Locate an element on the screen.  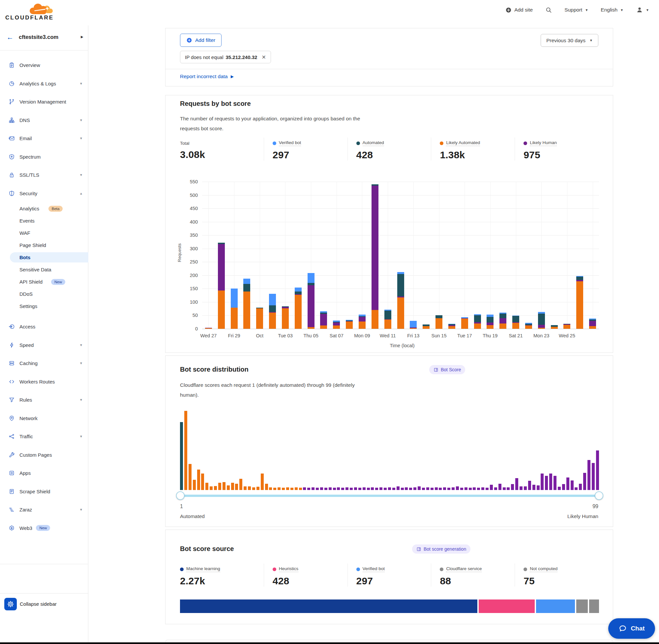
sidebar-item-custom-pages: Custom Pages is located at coordinates (44, 455).